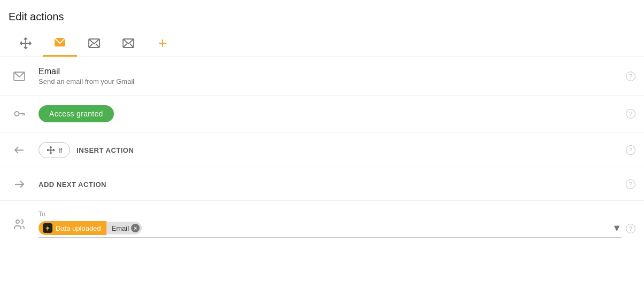 The image size is (644, 290). What do you see at coordinates (78, 229) in the screenshot?
I see `data-uploaded-label: Data uploaded` at bounding box center [78, 229].